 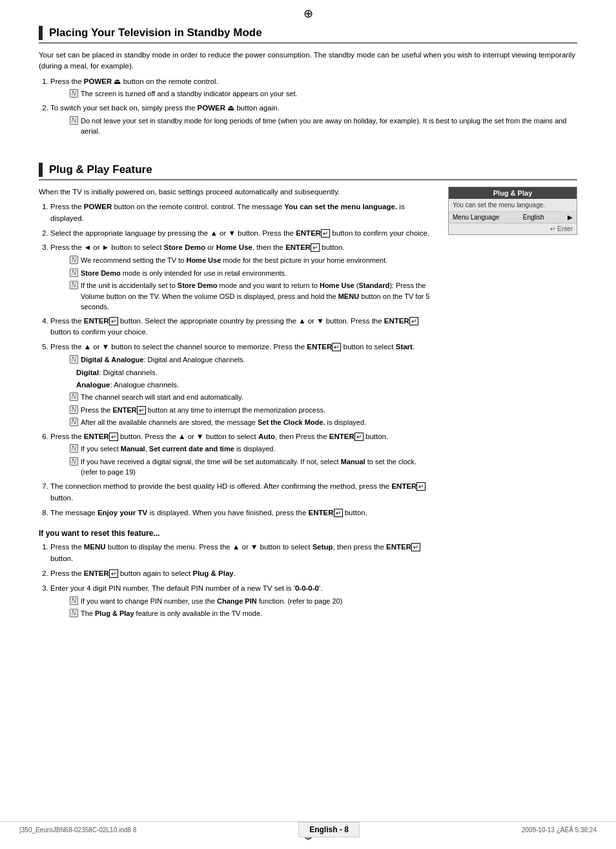 I want to click on pp-note-5a-text: Digital & Analogue: Digital and Analogue…, so click(x=163, y=360).